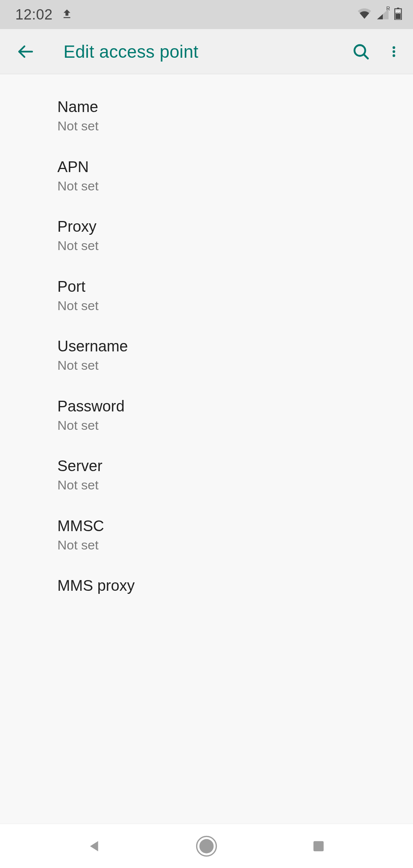  I want to click on setting-title: Proxy, so click(235, 226).